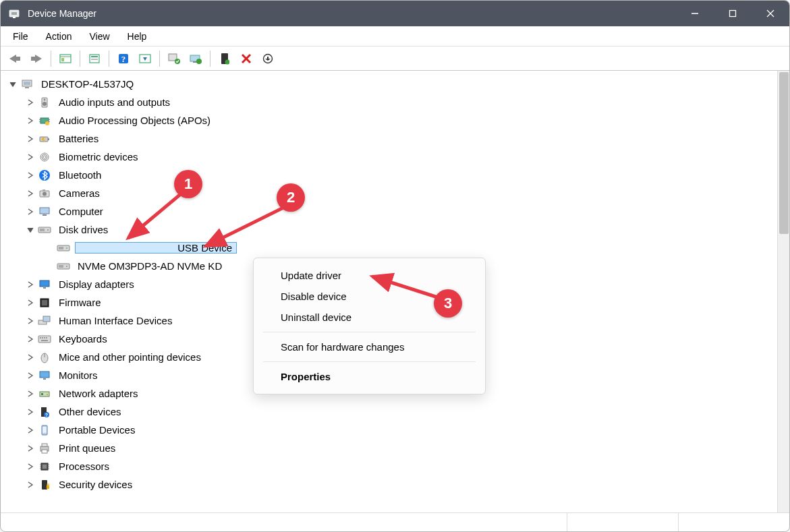 Image resolution: width=790 pixels, height=532 pixels. I want to click on tree-category: Audio Processing Objects (APOs), so click(391, 120).